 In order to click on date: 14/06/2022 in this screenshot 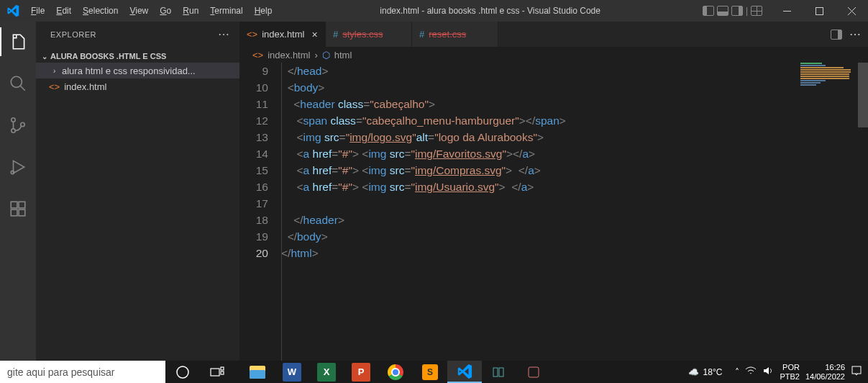, I will do `click(826, 377)`.